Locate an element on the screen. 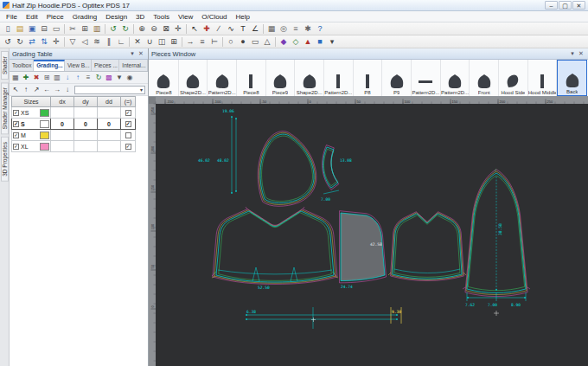 The image size is (588, 366). curve-tool-icon: ∿ is located at coordinates (231, 29).